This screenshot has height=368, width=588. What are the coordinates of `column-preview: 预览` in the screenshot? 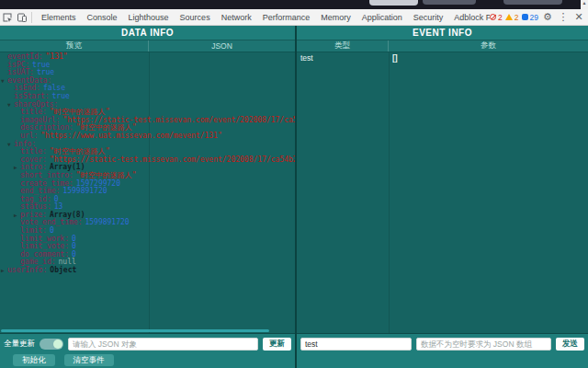 It's located at (74, 46).